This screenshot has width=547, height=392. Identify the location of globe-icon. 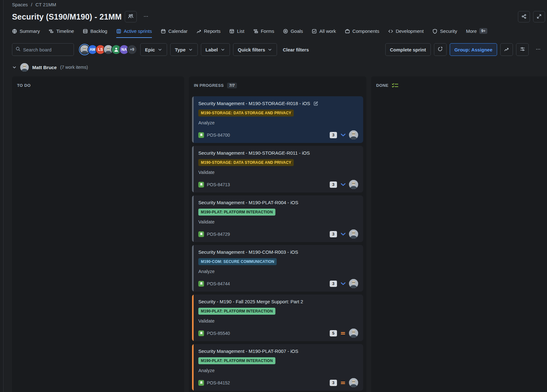
(15, 31).